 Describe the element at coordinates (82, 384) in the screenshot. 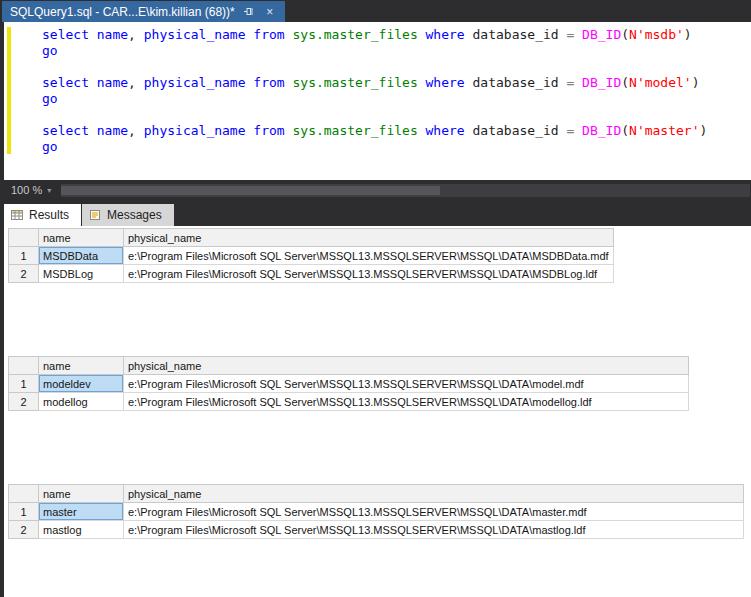

I see `cell-name: modeldev` at that location.